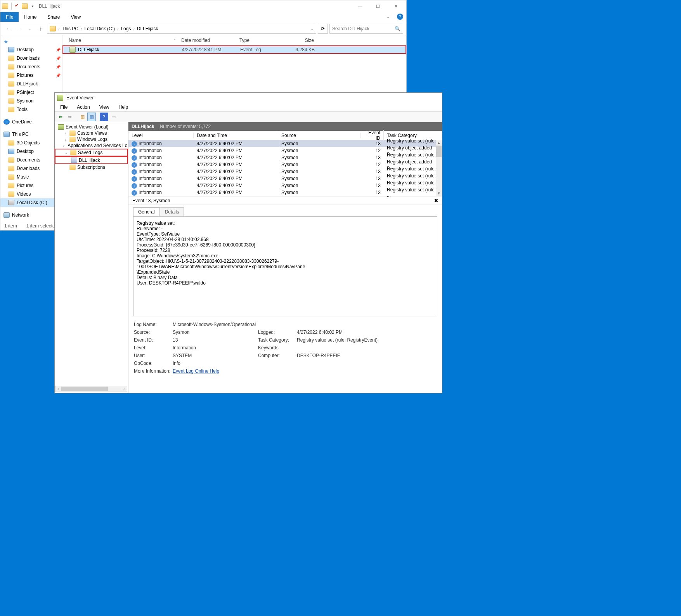 The height and width of the screenshot is (616, 681). What do you see at coordinates (172, 212) in the screenshot?
I see `tab-details: Details` at bounding box center [172, 212].